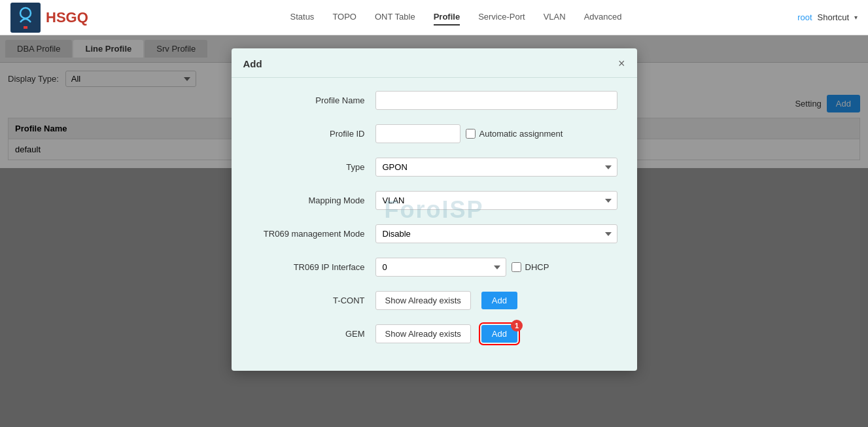  Describe the element at coordinates (434, 333) in the screenshot. I see `gem-row: GEM Show Already exists Add 1` at that location.